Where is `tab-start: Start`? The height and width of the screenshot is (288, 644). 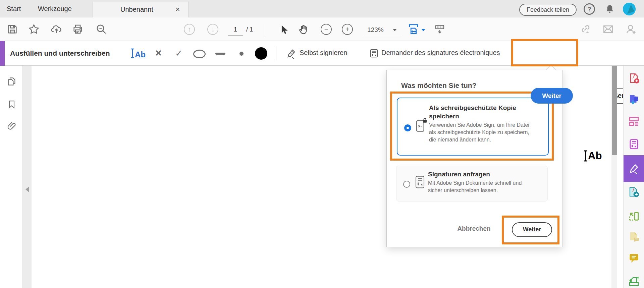 tab-start: Start is located at coordinates (14, 9).